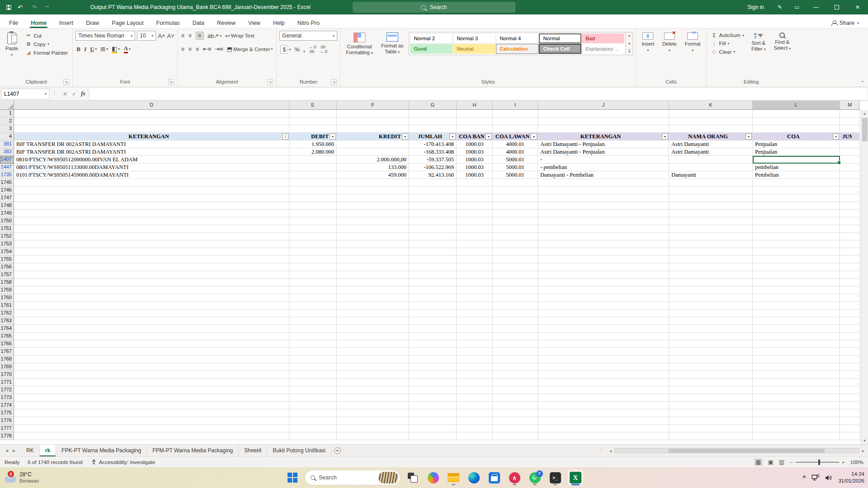 The height and width of the screenshot is (488, 868). I want to click on ribbon-tab-page-layout: Page Layout, so click(127, 23).